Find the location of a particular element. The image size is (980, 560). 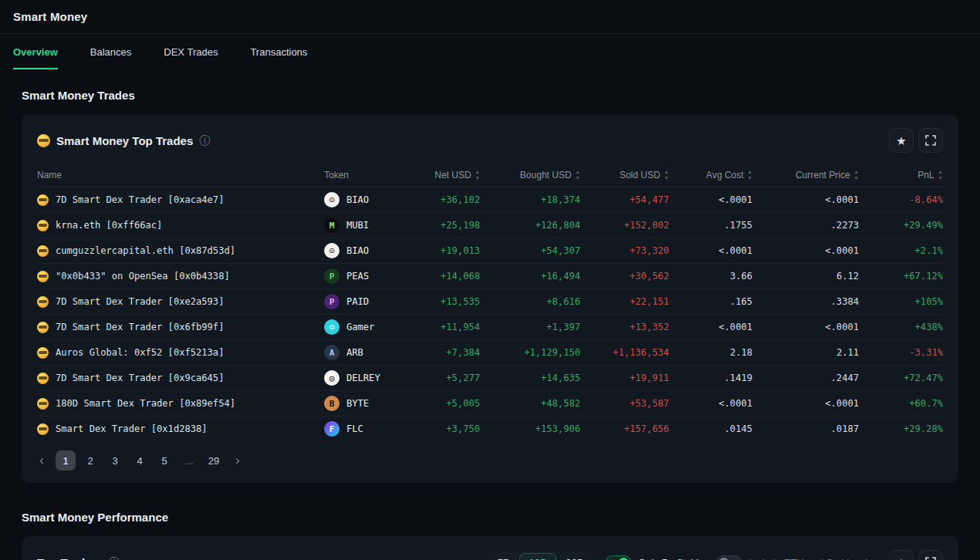

period-button-90d: 90D is located at coordinates (575, 557).